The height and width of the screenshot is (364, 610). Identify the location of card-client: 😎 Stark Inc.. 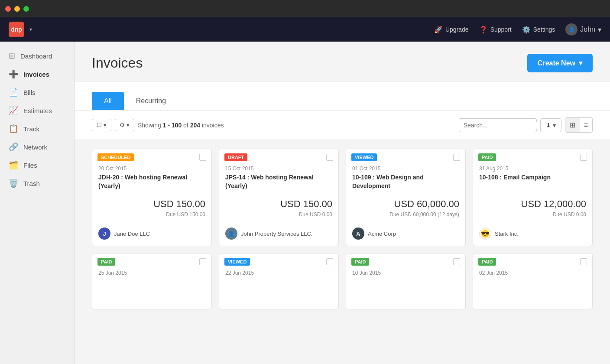
(533, 231).